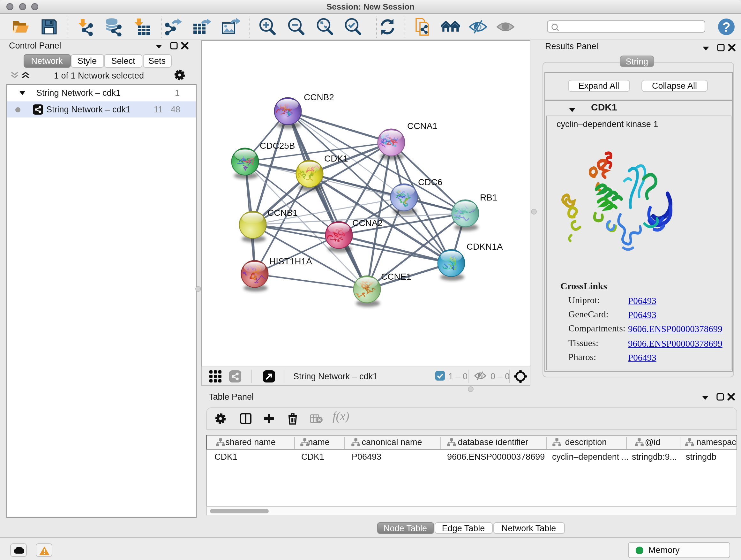 The height and width of the screenshot is (560, 741). Describe the element at coordinates (396, 276) in the screenshot. I see `svg-text: CCNE1` at that location.